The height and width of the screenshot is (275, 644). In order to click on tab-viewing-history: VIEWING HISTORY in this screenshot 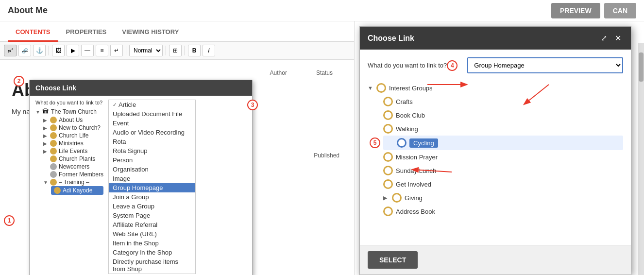, I will do `click(151, 32)`.